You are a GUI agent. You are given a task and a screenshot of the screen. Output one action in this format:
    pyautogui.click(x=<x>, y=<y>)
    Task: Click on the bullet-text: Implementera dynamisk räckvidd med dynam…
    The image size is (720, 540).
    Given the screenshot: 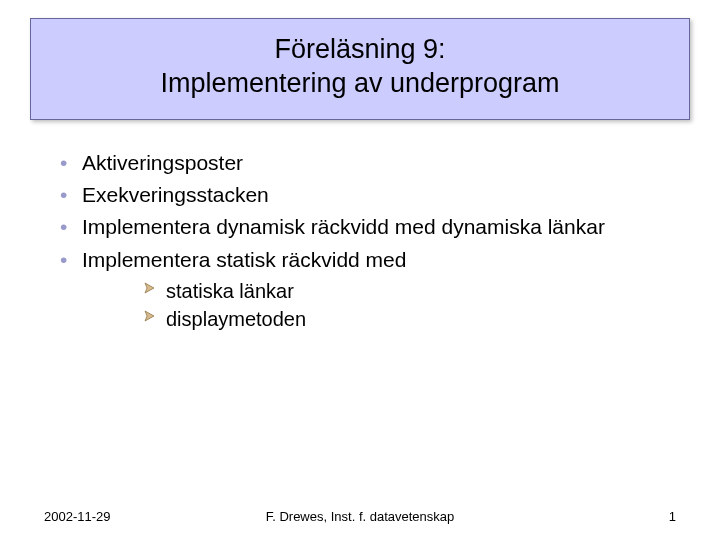 What is the action you would take?
    pyautogui.click(x=344, y=226)
    